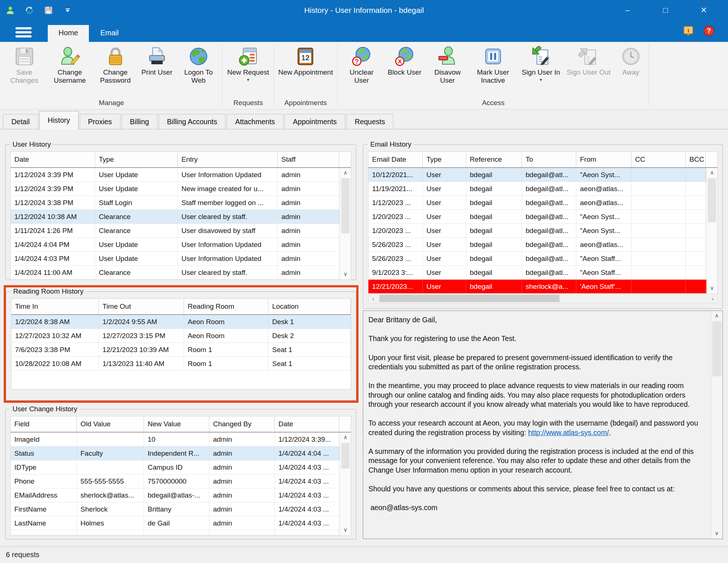  I want to click on help-icon: ?, so click(709, 32).